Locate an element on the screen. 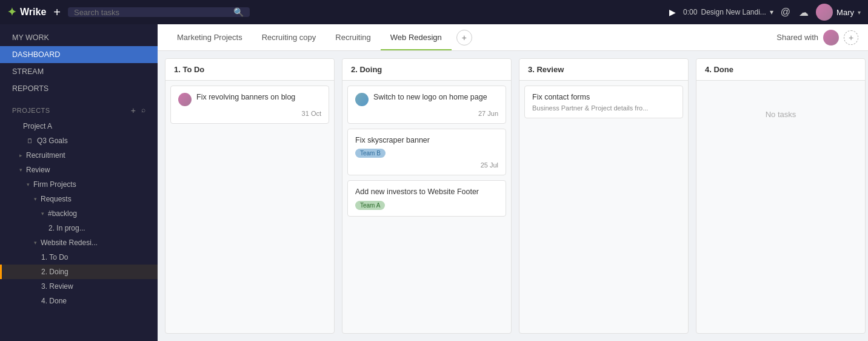 The image size is (868, 341). tree-label: Project A is located at coordinates (38, 126).